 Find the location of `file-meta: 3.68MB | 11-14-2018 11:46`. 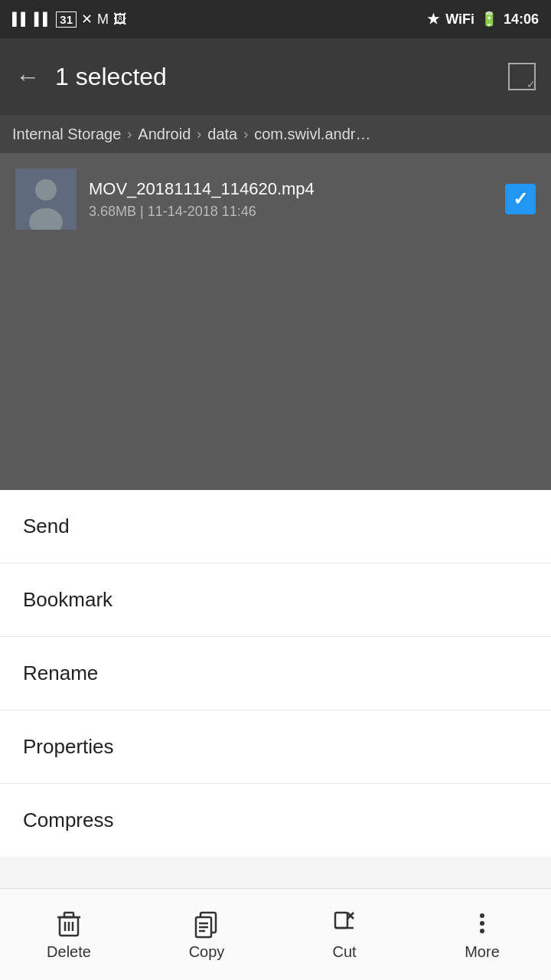

file-meta: 3.68MB | 11-14-2018 11:46 is located at coordinates (291, 211).